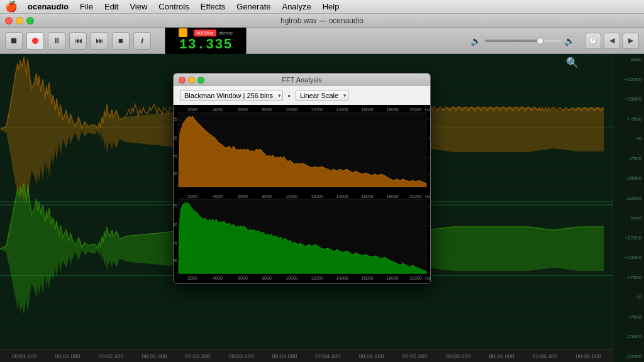  I want to click on menu-edit: Edit, so click(111, 6).